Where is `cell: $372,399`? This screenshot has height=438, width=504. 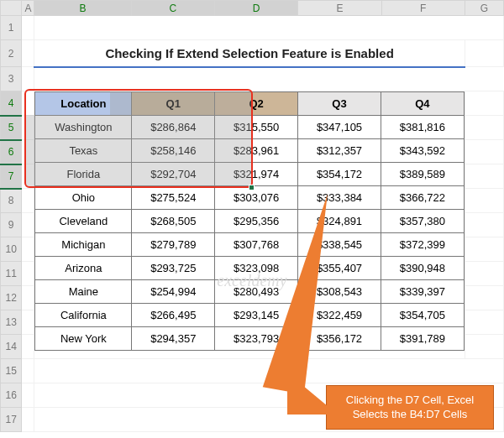
cell: $372,399 is located at coordinates (422, 244).